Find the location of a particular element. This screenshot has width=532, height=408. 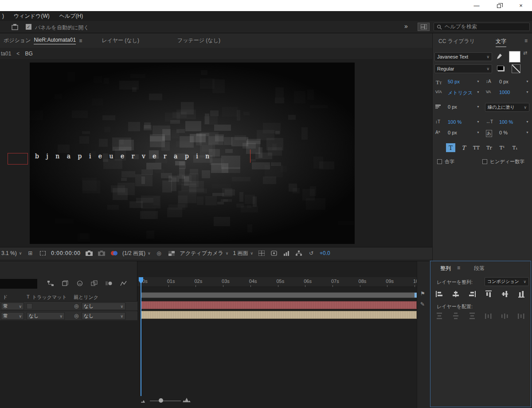

tsume-value: 0 % is located at coordinates (504, 133).